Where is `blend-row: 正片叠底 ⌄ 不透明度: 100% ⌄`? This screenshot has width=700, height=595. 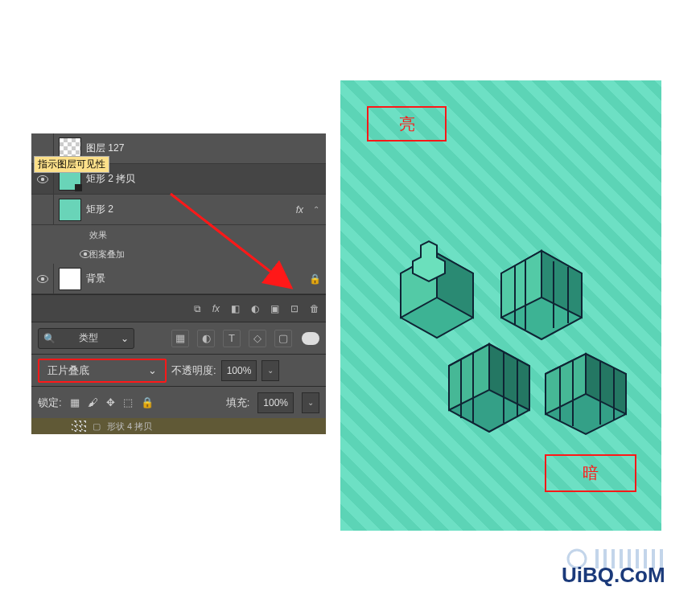 blend-row: 正片叠底 ⌄ 不透明度: 100% ⌄ is located at coordinates (179, 370).